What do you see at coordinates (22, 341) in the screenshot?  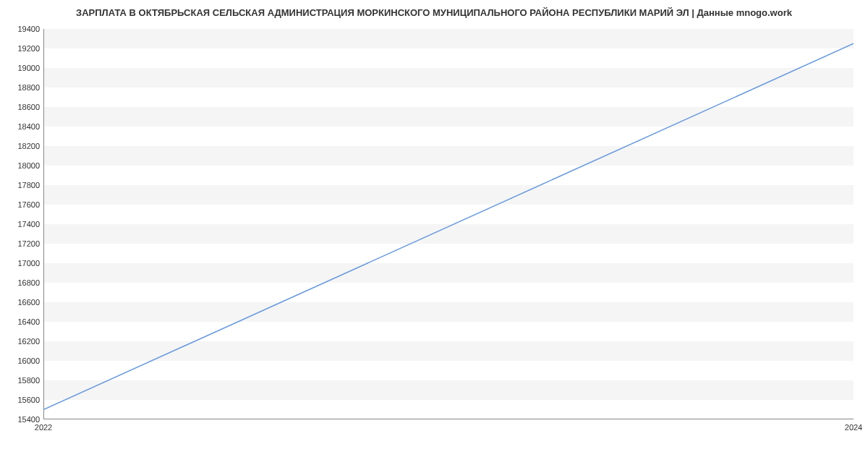 I see `y-tick-label: 16200` at bounding box center [22, 341].